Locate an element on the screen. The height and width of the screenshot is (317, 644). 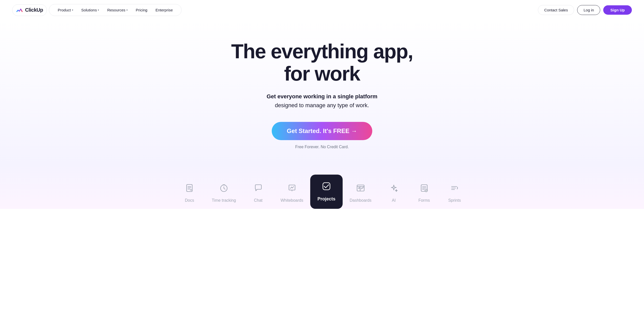
feature-label-forms: Forms is located at coordinates (424, 200).